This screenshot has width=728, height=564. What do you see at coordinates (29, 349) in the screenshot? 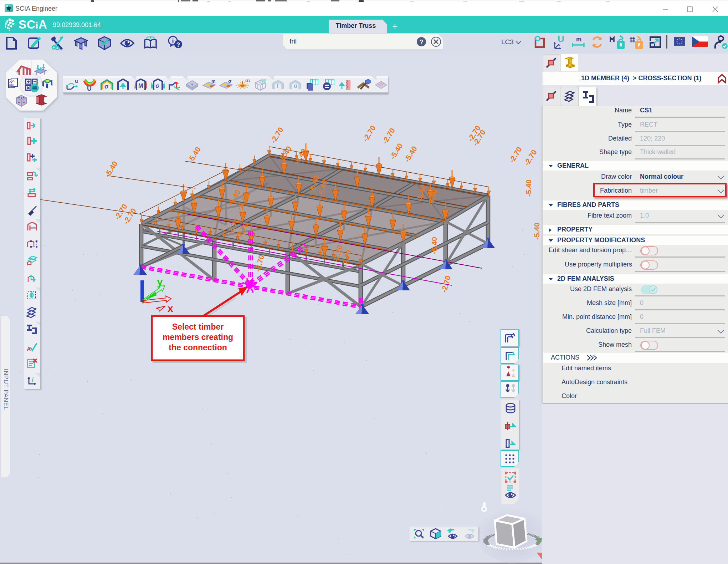
I see `svg-text: A` at bounding box center [29, 349].